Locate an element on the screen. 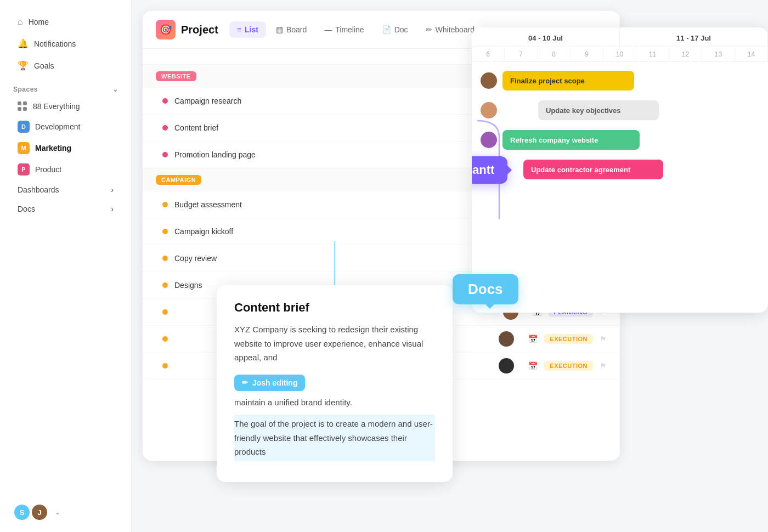 The image size is (768, 532). sidebar-item-dashboards: Dashboards › is located at coordinates (66, 190).